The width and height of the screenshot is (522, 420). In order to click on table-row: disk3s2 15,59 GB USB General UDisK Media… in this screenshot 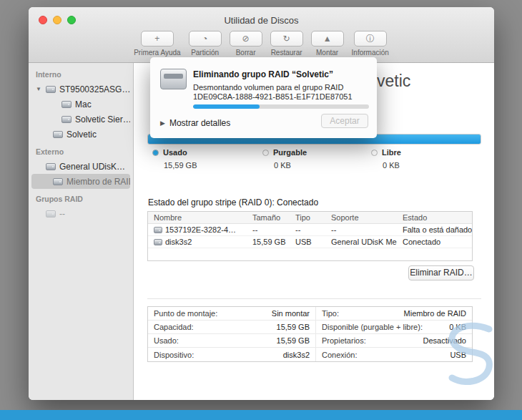, I will do `click(310, 242)`.